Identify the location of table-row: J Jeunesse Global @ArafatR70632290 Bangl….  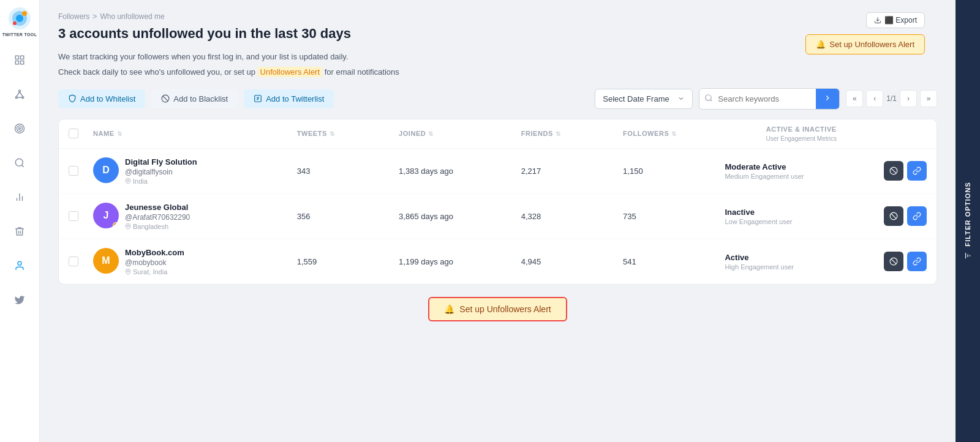
(497, 217).